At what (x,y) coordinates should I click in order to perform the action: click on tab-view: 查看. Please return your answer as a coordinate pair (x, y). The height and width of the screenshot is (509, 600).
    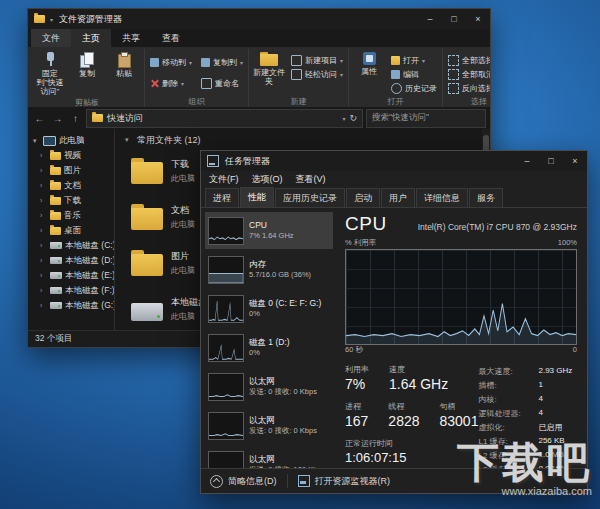
    Looking at the image, I should click on (171, 38).